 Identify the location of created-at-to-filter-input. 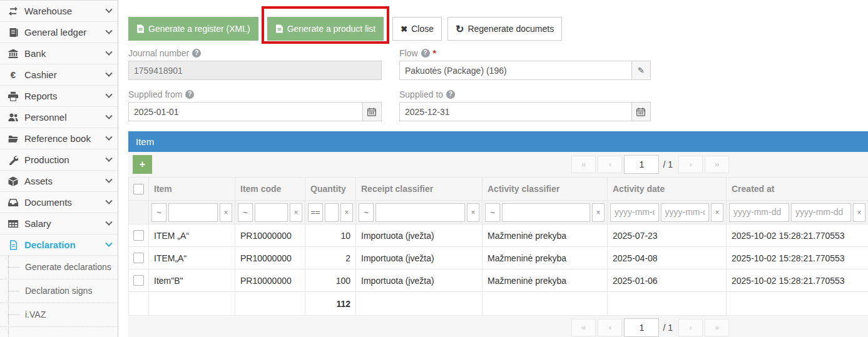
(821, 213).